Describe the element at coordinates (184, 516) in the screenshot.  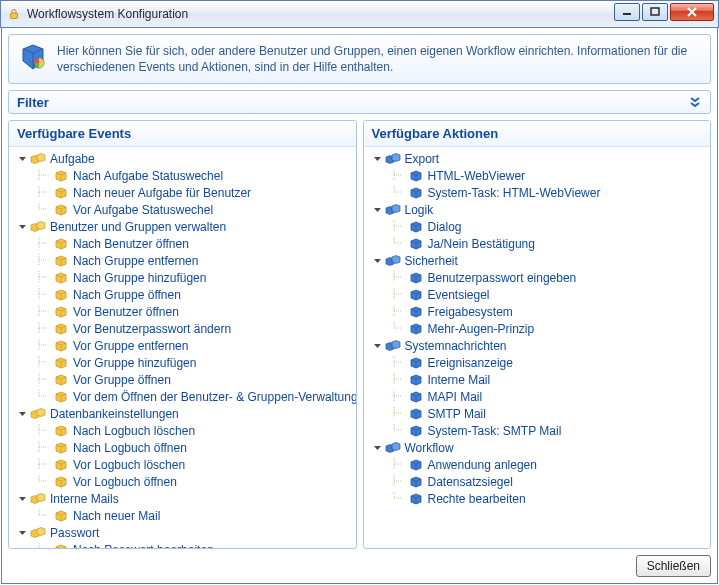
I see `tree-item: Nach neuer Mail` at that location.